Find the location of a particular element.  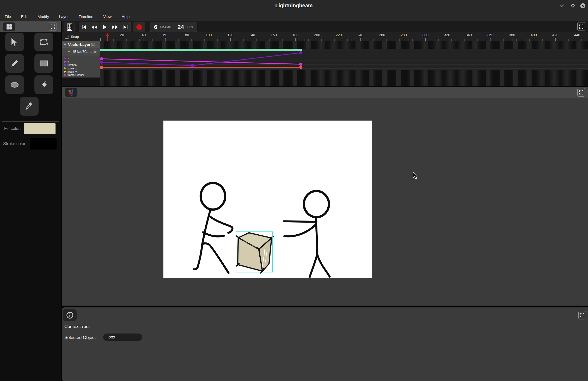

timeline-tracks: VectorLayer [L] 151ad70a… ~ xyrotationsc… is located at coordinates (325, 64).